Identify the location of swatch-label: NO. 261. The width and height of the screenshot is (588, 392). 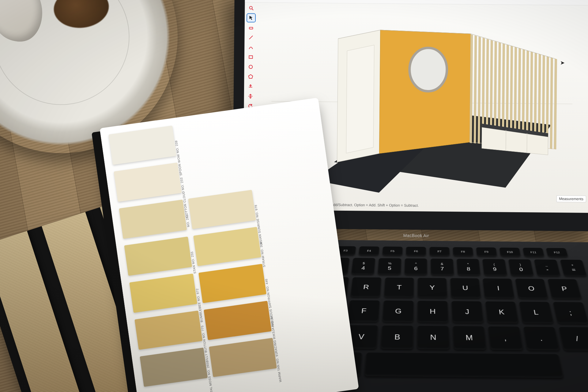
(187, 221).